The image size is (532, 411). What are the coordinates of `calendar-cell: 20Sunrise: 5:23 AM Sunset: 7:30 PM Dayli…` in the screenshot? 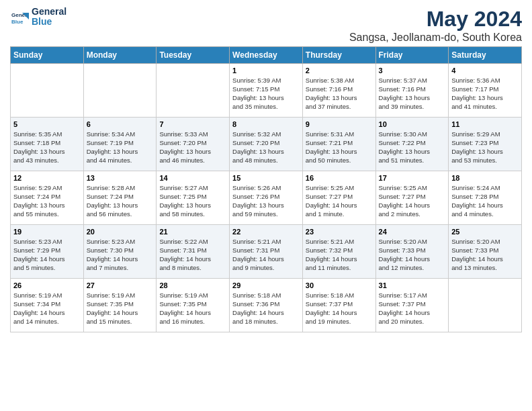 It's located at (120, 252).